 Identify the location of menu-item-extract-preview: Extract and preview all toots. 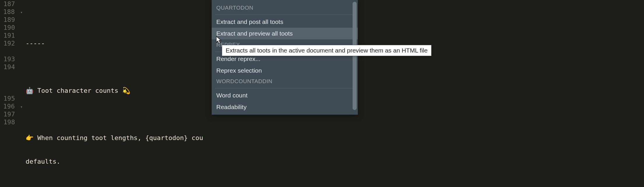
(285, 34).